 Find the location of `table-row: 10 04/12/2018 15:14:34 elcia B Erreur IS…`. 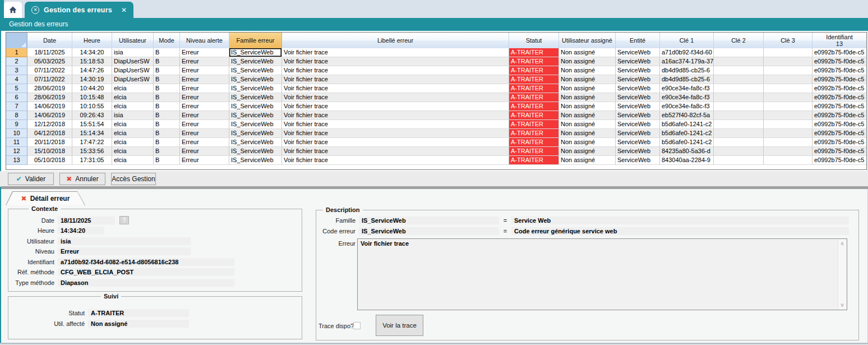

table-row: 10 04/12/2018 15:14:34 elcia B Erreur IS… is located at coordinates (436, 134).